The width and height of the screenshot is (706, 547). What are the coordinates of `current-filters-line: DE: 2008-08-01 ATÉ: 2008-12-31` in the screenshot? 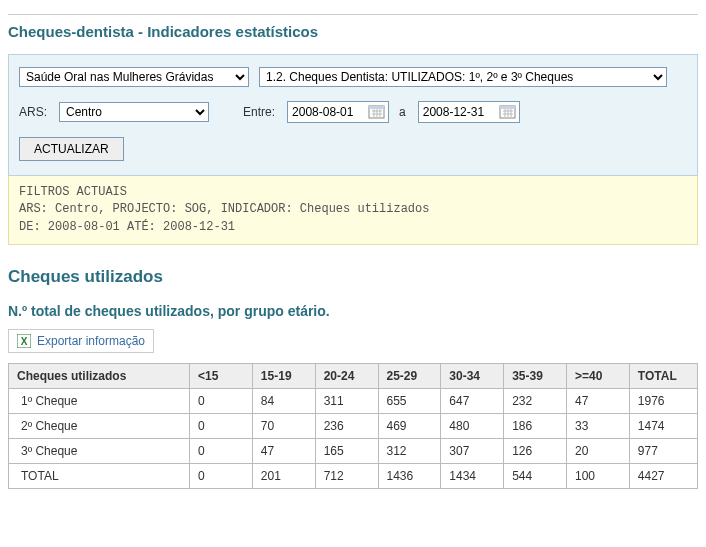 It's located at (353, 228).